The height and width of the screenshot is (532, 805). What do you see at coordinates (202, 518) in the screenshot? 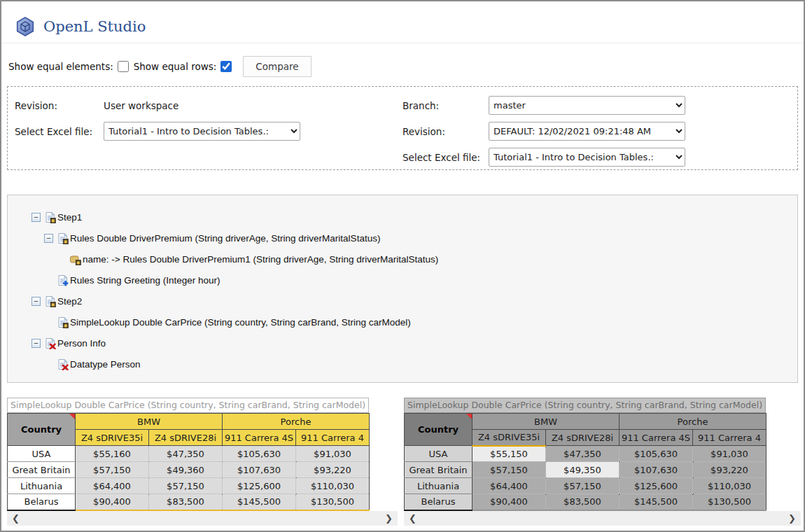
I see `left-table-hscrollbar: ❮ ❯` at bounding box center [202, 518].